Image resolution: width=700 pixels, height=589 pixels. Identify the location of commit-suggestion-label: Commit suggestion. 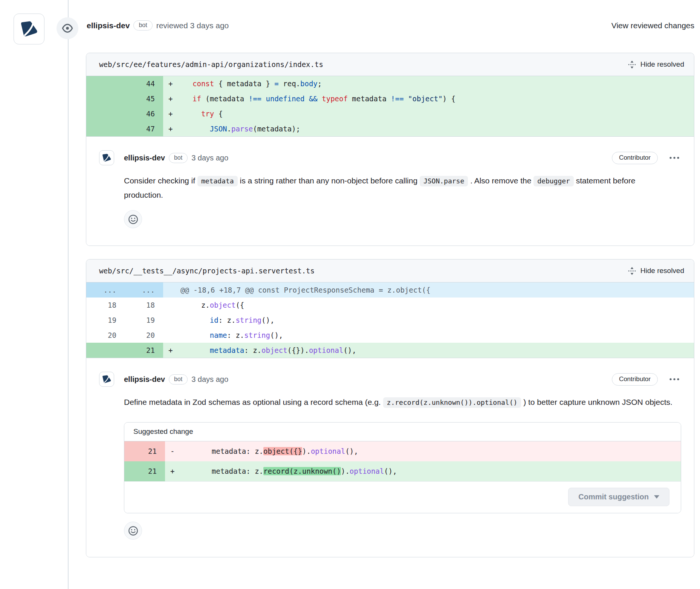
(613, 497).